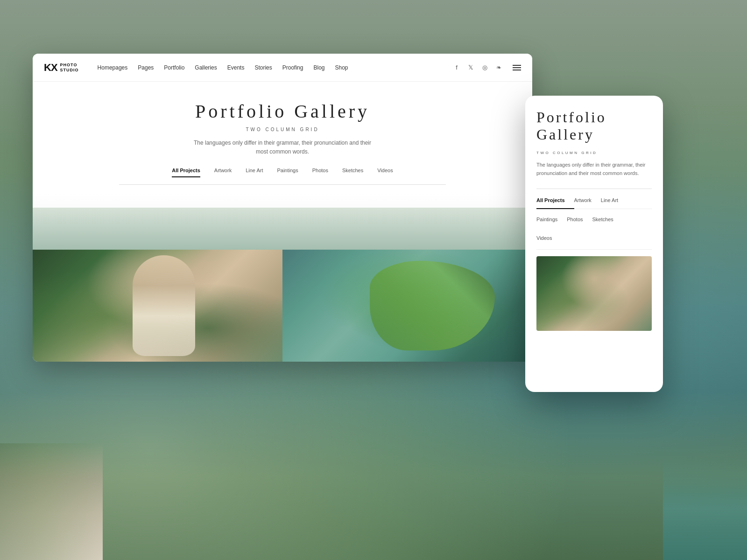  I want to click on filter-paintings: Paintings, so click(288, 172).